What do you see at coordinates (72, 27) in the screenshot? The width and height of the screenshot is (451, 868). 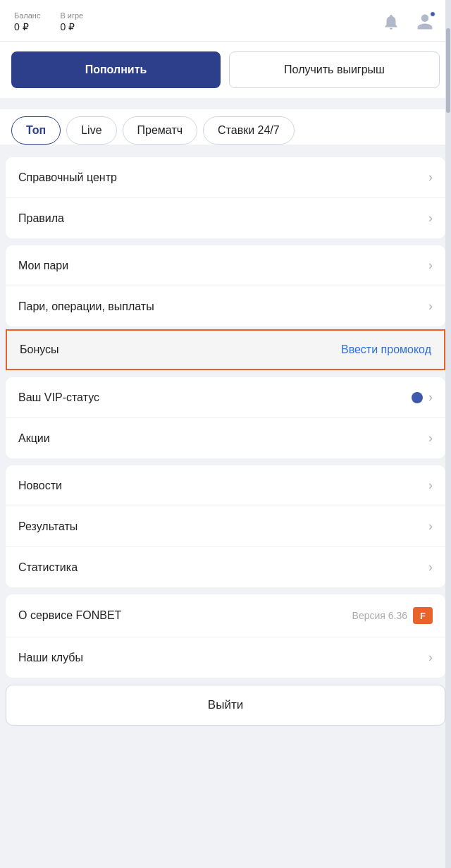 I see `in-game-value: 0 ₽` at bounding box center [72, 27].